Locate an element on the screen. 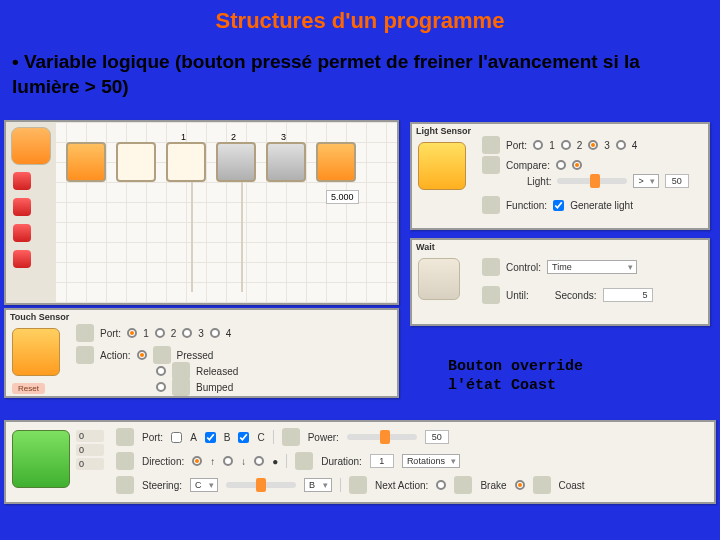 The image size is (720, 540). duration-value: 1 is located at coordinates (382, 461).